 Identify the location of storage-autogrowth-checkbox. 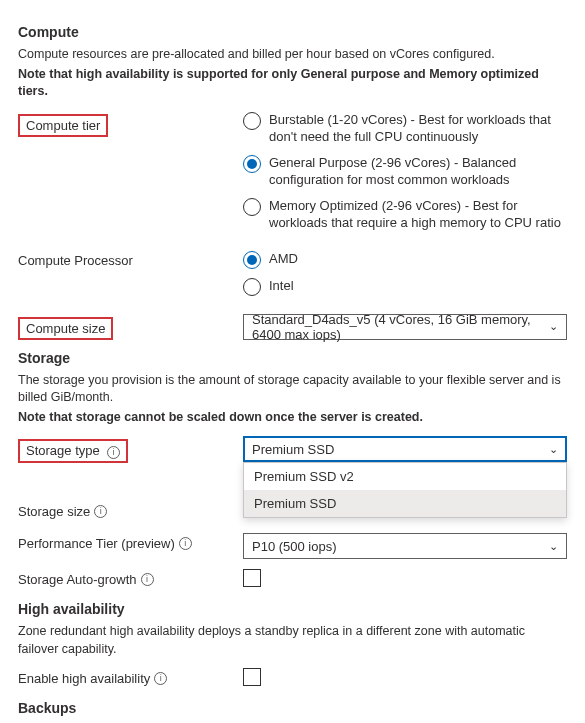
(252, 578).